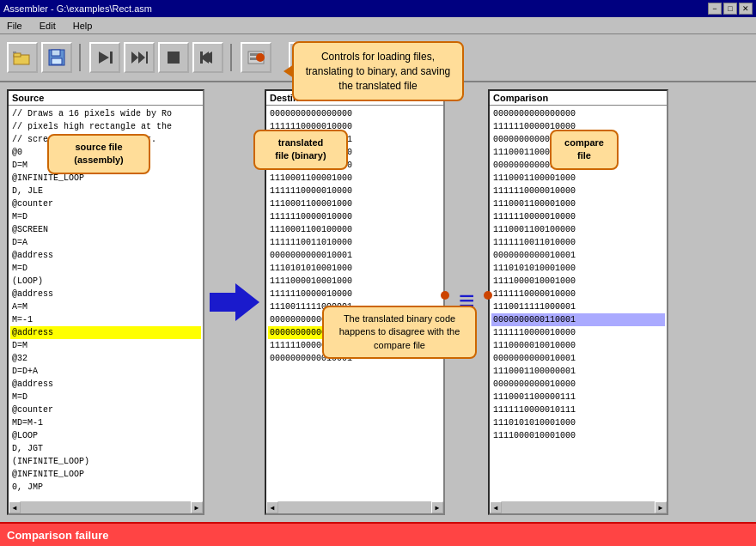 The image size is (756, 546). I want to click on source-line: @INFINITE_LOOP, so click(106, 474).